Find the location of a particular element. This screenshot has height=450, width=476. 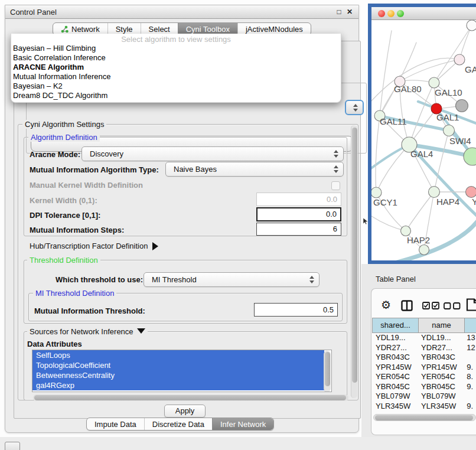

table-cell: YLR345W is located at coordinates (395, 406).